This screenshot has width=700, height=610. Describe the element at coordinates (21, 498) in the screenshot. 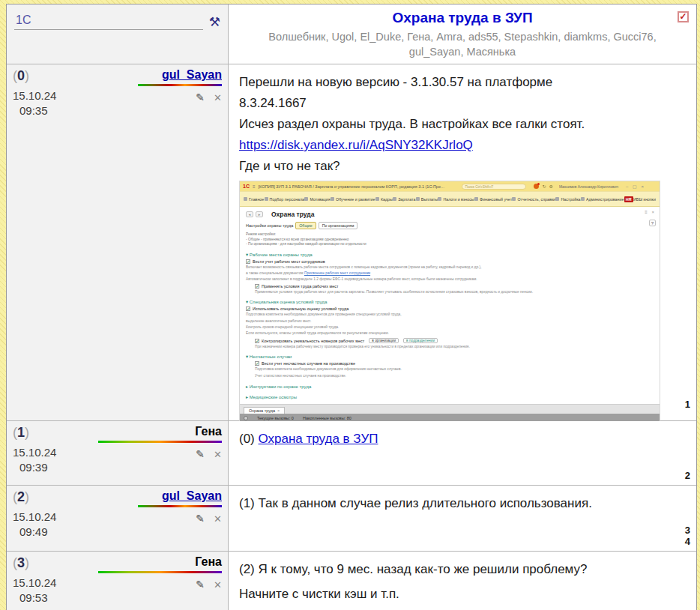

I see `message-number: 2` at that location.